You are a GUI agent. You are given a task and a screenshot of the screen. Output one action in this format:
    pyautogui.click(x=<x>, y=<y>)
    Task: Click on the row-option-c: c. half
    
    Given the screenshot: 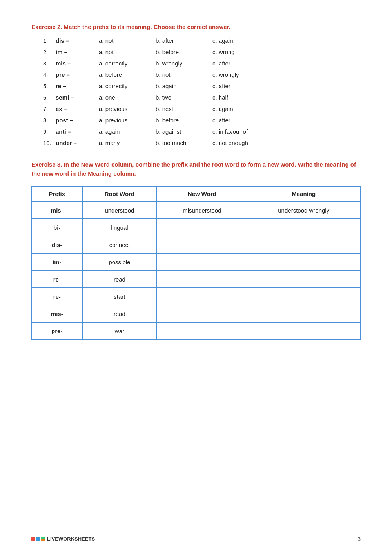 What is the action you would take?
    pyautogui.click(x=220, y=97)
    